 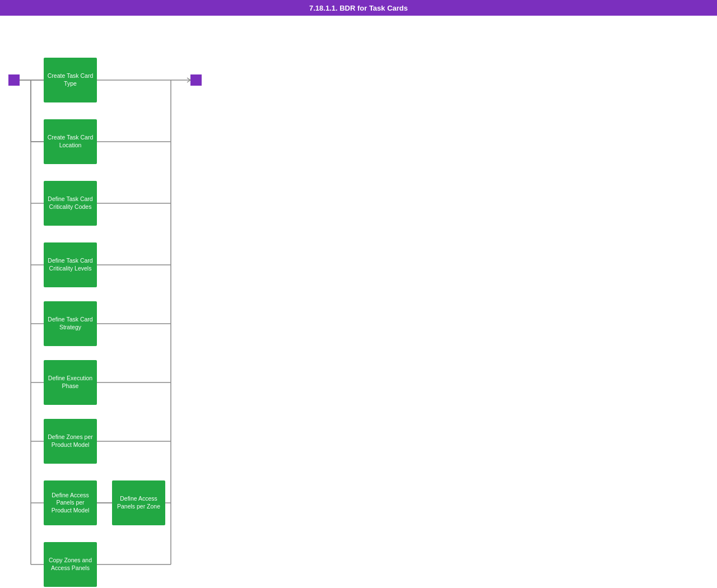 What do you see at coordinates (71, 503) in the screenshot?
I see `node-define-access-panels-product-model: Define Access Panels per Product Model` at bounding box center [71, 503].